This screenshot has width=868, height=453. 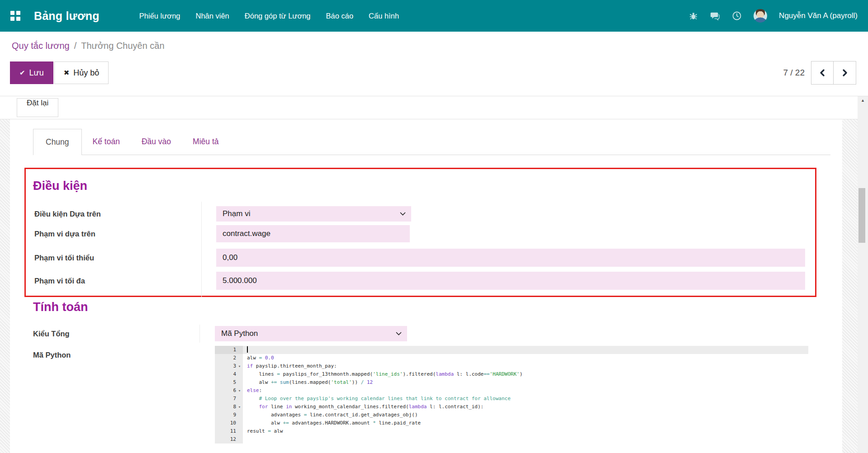 What do you see at coordinates (41, 46) in the screenshot?
I see `breadcrumb-parent-link: Quy tắc lương` at bounding box center [41, 46].